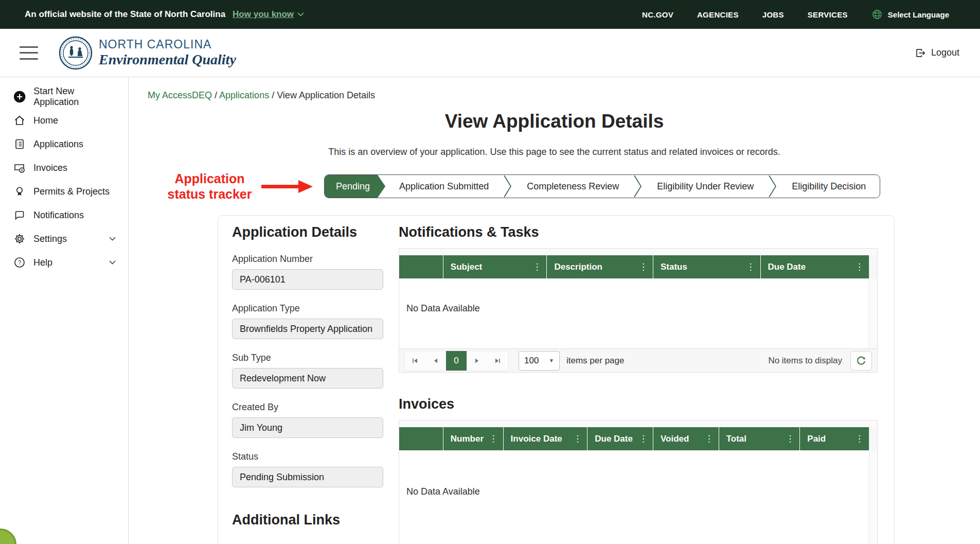 The image size is (980, 544). What do you see at coordinates (64, 120) in the screenshot?
I see `sidebar-item-home: Home` at bounding box center [64, 120].